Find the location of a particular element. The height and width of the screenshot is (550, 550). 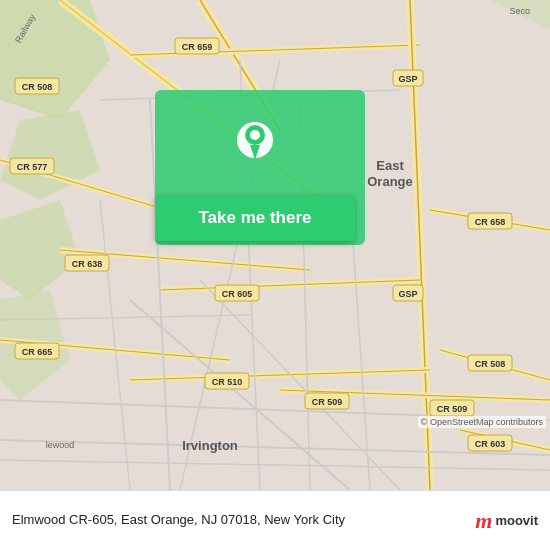

svg-text: CR 605 is located at coordinates (238, 294).